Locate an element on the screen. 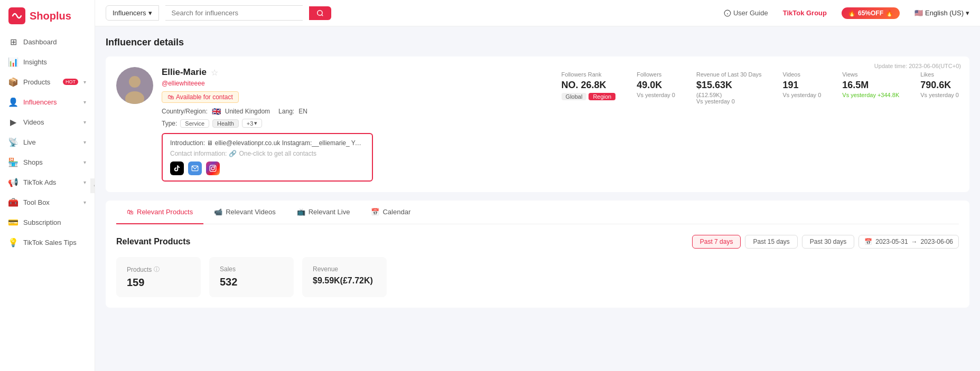 The width and height of the screenshot is (980, 371). sidebar-item-insights: 📊 Insights is located at coordinates (48, 62).